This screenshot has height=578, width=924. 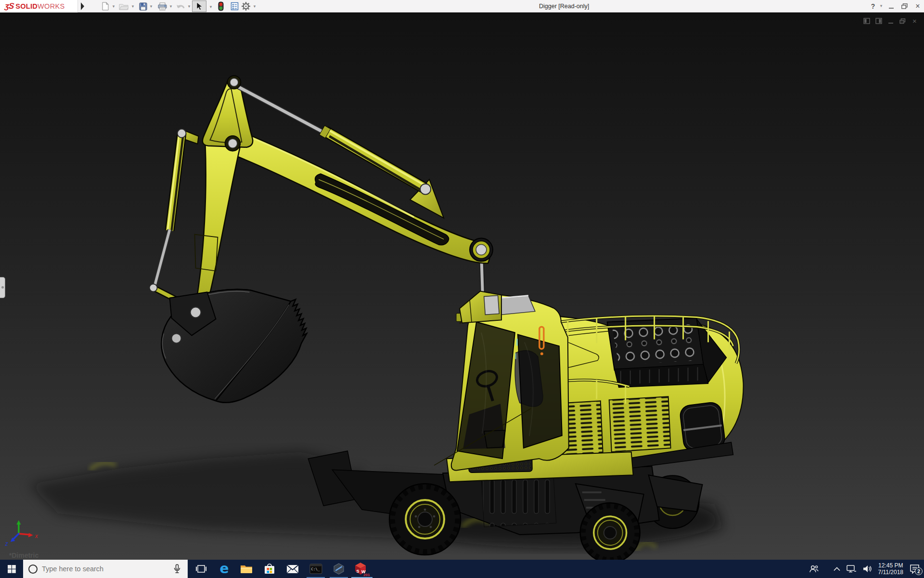 I want to click on excavator-hydraulic-cylinders, so click(x=290, y=194).